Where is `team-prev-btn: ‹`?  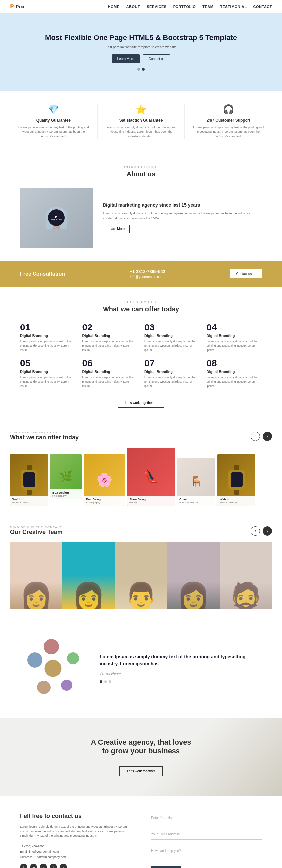 team-prev-btn: ‹ is located at coordinates (255, 531).